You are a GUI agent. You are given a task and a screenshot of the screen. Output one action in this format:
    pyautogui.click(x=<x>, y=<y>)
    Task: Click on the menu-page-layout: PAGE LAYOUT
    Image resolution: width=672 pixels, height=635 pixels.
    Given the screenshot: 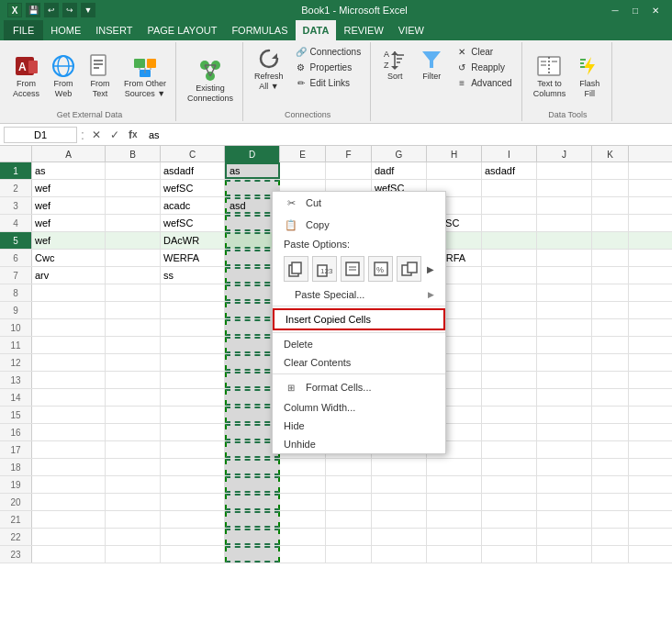 What is the action you would take?
    pyautogui.click(x=182, y=30)
    